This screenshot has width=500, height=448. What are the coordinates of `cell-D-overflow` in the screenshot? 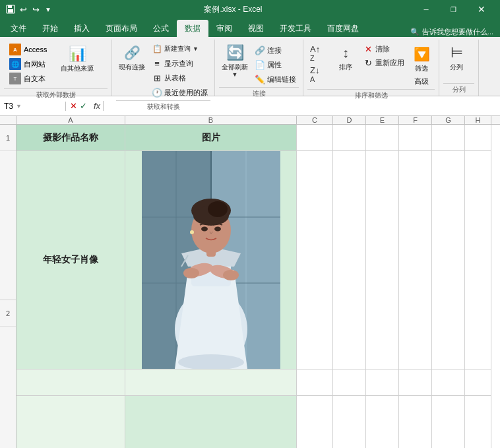 It's located at (350, 422).